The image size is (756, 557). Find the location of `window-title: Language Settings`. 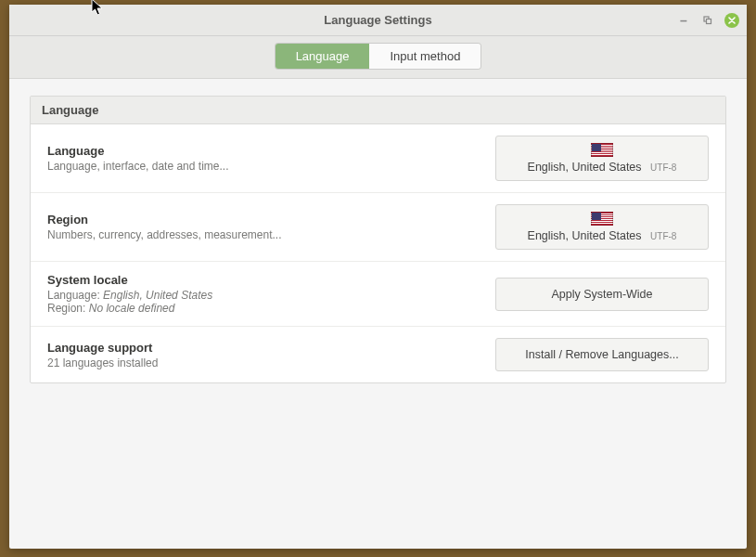

window-title: Language Settings is located at coordinates (378, 20).